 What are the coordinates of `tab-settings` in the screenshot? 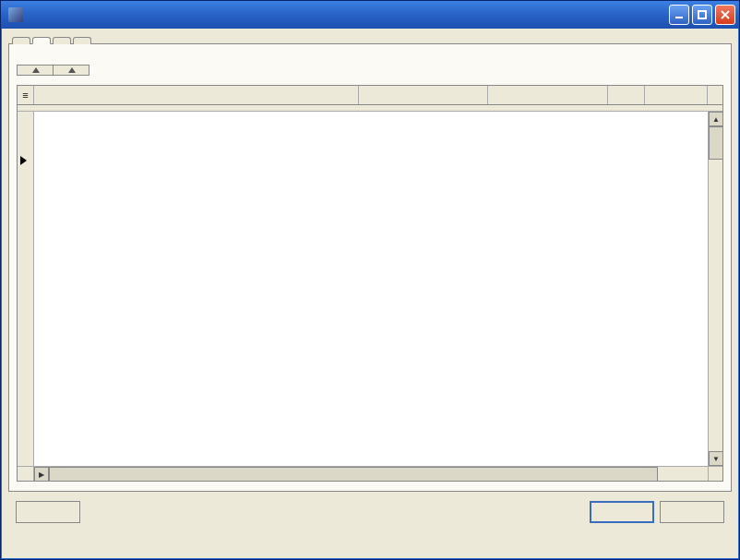 It's located at (42, 41).